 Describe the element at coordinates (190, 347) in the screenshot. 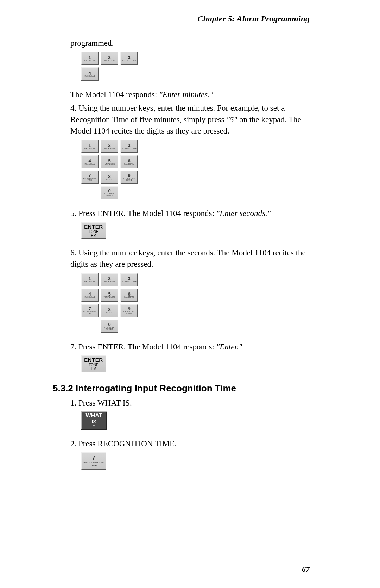

I see `step-7: 7. Press ENTER. The Model 1104 responds:…` at that location.